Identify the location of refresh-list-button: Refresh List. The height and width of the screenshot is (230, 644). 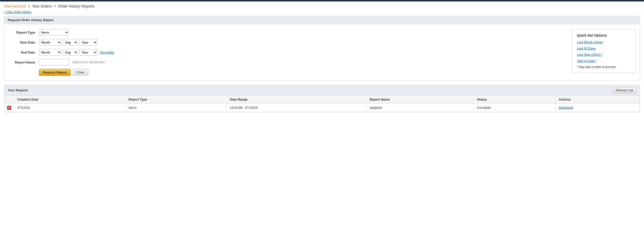
(624, 90).